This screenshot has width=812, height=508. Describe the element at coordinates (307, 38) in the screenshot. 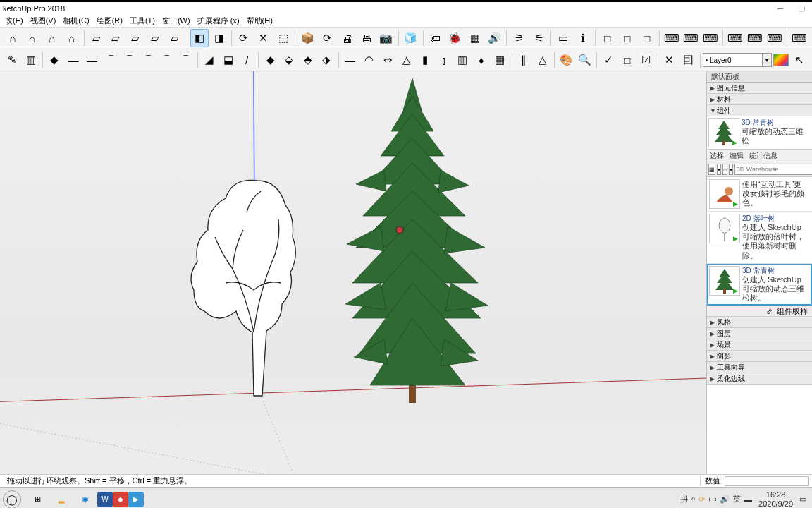

I see `toolbar-button: 📦` at that location.